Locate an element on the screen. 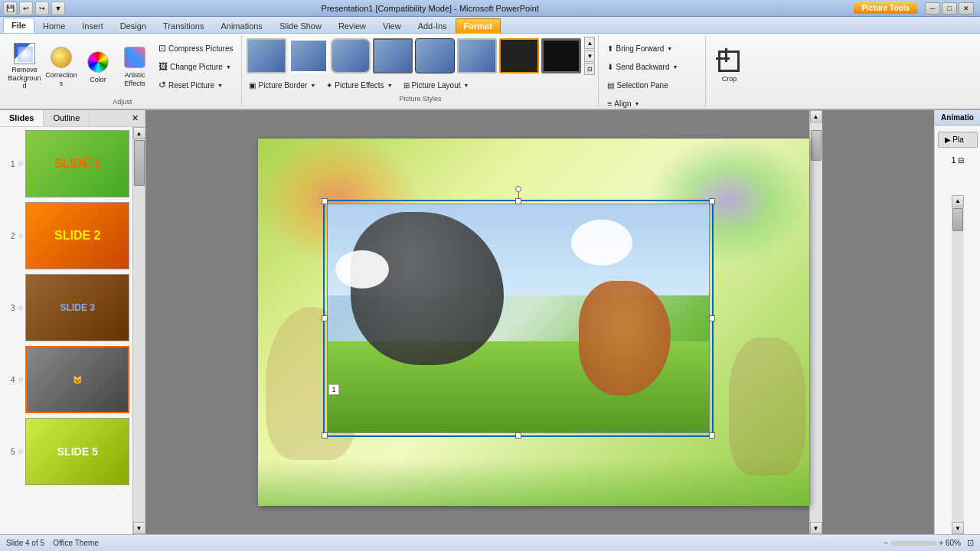  slide-item-1: 1 ☆ SLIDE 1 is located at coordinates (66, 164).